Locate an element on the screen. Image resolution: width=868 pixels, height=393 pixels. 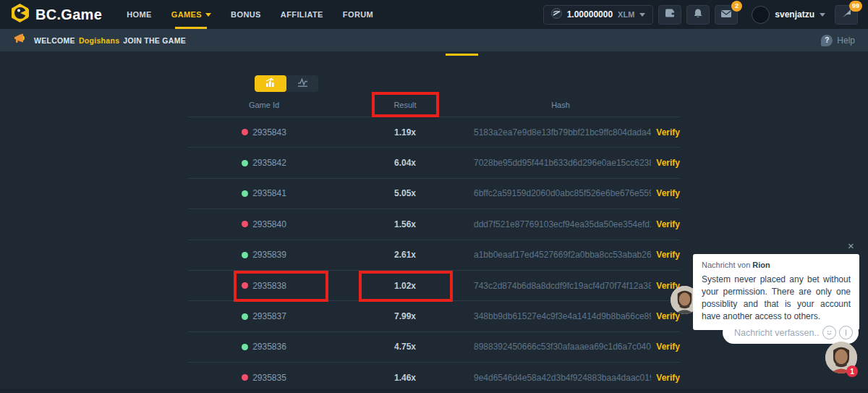
active-tab-indicator is located at coordinates (461, 55).